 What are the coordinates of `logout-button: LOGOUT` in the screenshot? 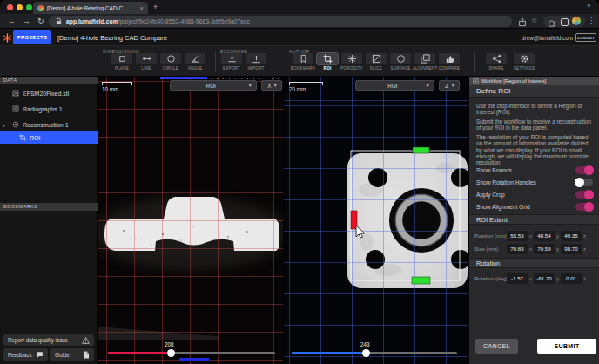 It's located at (586, 37).